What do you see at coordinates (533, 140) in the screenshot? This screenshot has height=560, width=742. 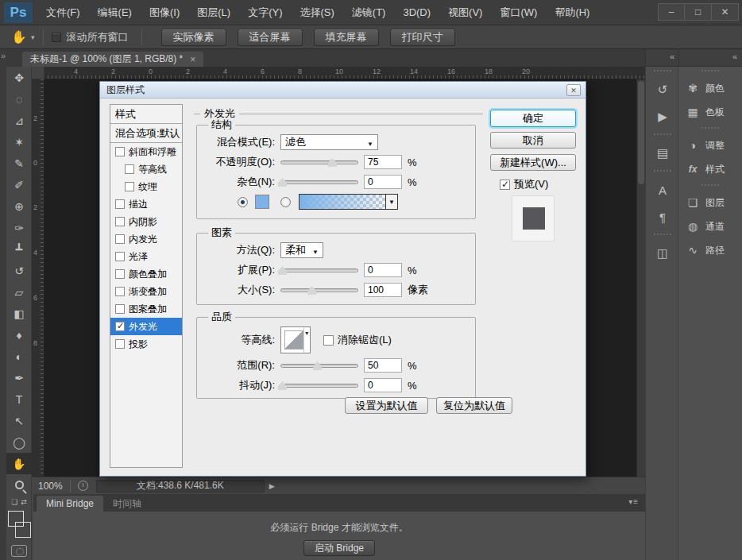 I see `cancel-button: 取消` at bounding box center [533, 140].